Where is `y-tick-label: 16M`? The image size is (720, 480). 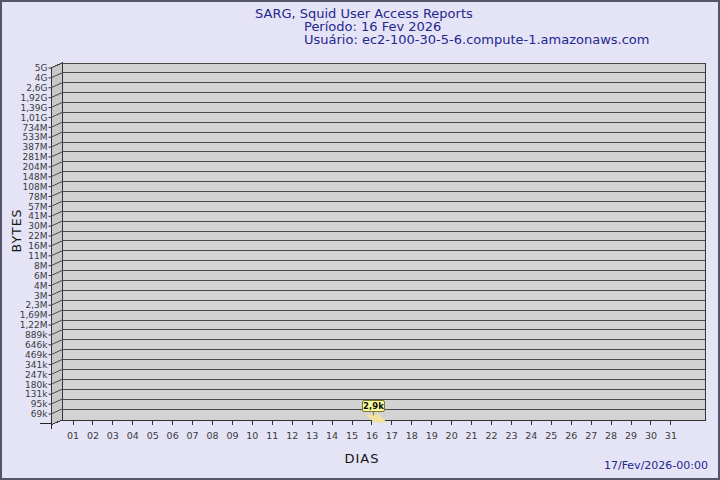 y-tick-label: 16M is located at coordinates (38, 246).